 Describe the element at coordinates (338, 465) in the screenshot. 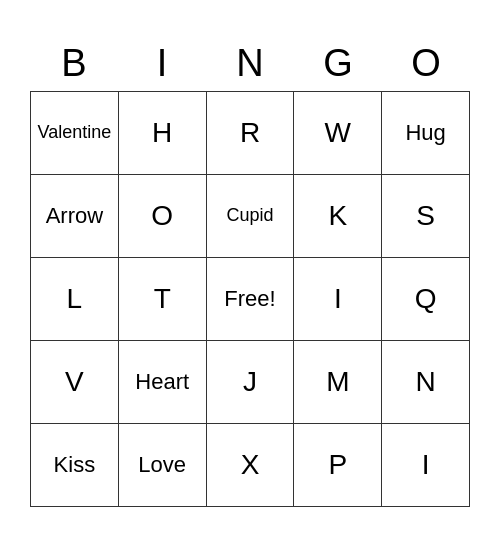

I see `bingo-cell: P` at that location.